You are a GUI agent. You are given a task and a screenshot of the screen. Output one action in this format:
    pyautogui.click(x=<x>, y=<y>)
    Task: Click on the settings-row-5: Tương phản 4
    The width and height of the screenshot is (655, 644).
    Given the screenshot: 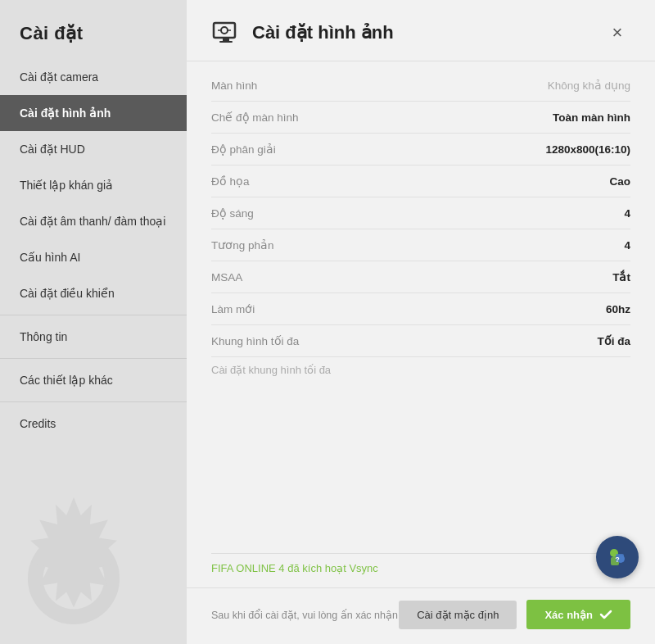 What is the action you would take?
    pyautogui.click(x=421, y=246)
    